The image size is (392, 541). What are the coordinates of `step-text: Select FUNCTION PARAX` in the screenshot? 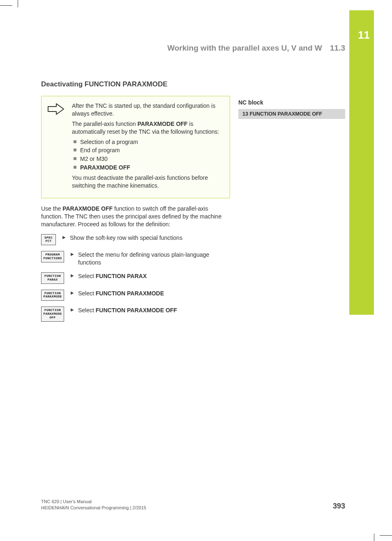 It's located at (150, 276).